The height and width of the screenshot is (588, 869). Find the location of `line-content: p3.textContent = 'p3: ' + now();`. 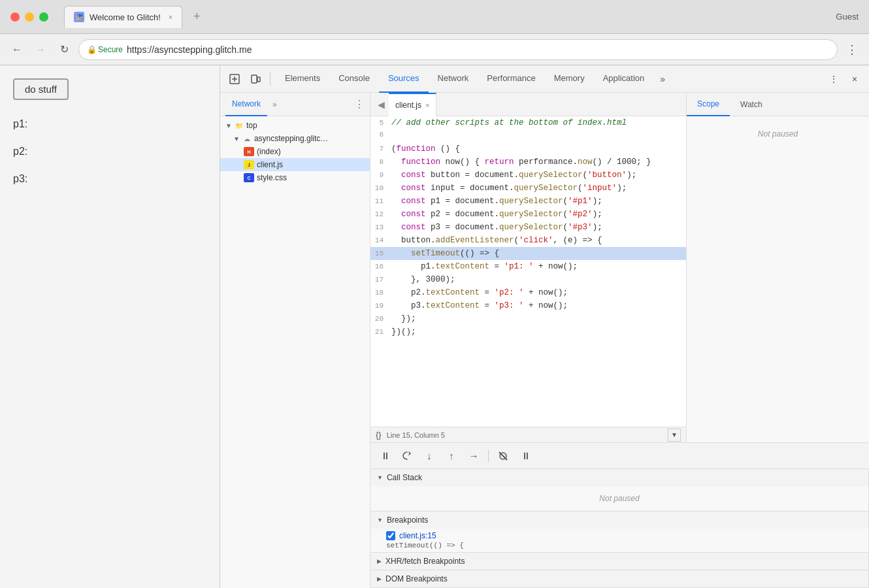

line-content: p3.textContent = 'p3: ' + now(); is located at coordinates (538, 306).